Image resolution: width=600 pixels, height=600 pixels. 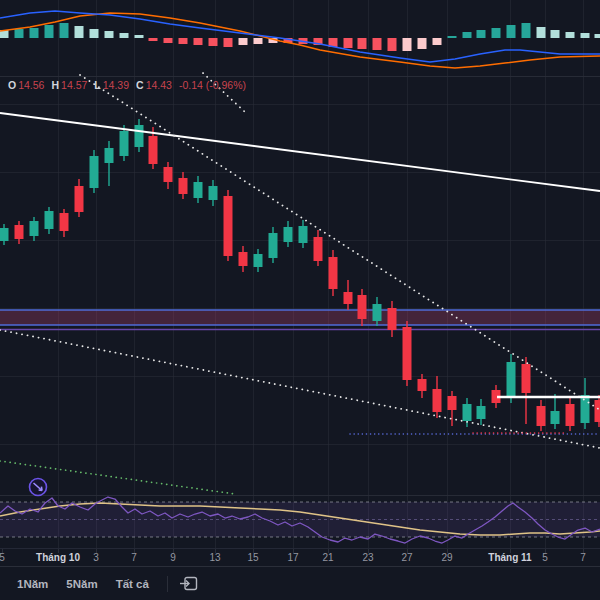 I want to click on bottom-toolbar: 1Năm5NămTất cả, so click(x=300, y=583).